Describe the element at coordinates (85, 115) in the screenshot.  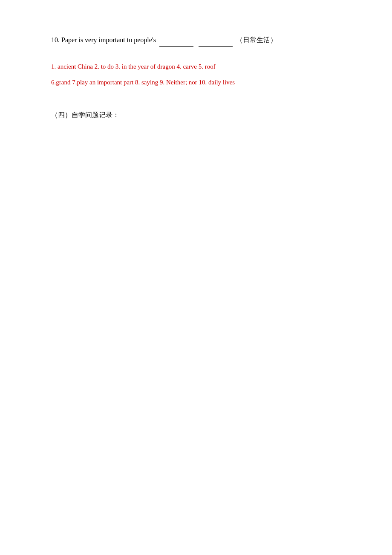
I see `section-four-label: （四）自学问题记录：` at that location.